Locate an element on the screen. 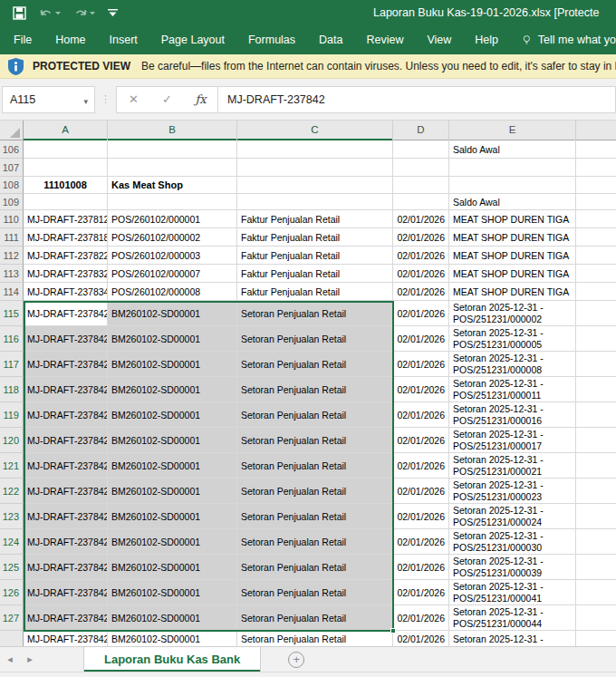 This screenshot has height=677, width=616. row-header-106: 106 is located at coordinates (12, 150).